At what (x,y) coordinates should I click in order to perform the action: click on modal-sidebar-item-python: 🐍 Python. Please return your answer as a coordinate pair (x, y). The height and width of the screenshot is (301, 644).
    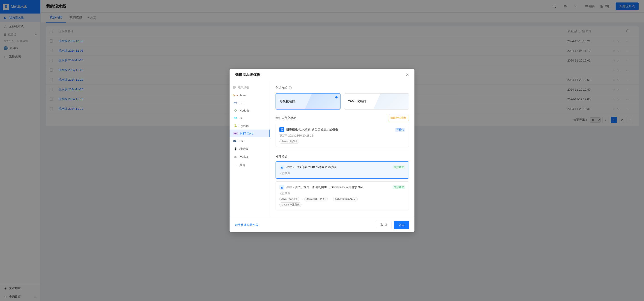
    Looking at the image, I should click on (250, 126).